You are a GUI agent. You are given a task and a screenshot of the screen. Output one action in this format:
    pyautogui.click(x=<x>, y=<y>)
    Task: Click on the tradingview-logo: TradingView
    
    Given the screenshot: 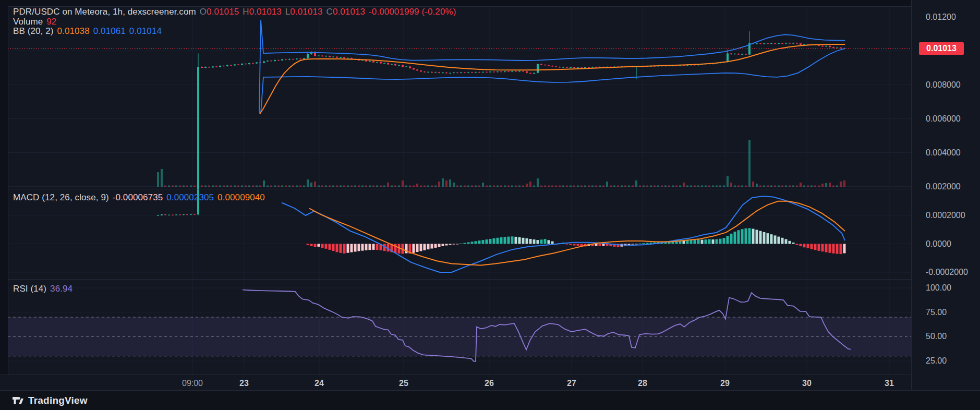 What is the action you would take?
    pyautogui.click(x=50, y=401)
    